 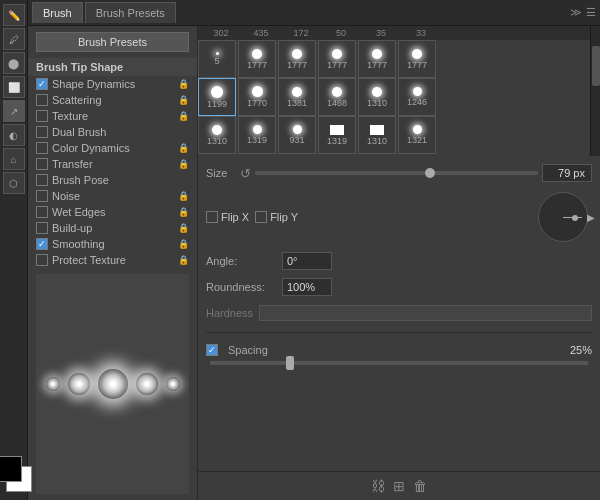 What do you see at coordinates (16, 474) in the screenshot?
I see `color-boxes` at bounding box center [16, 474].